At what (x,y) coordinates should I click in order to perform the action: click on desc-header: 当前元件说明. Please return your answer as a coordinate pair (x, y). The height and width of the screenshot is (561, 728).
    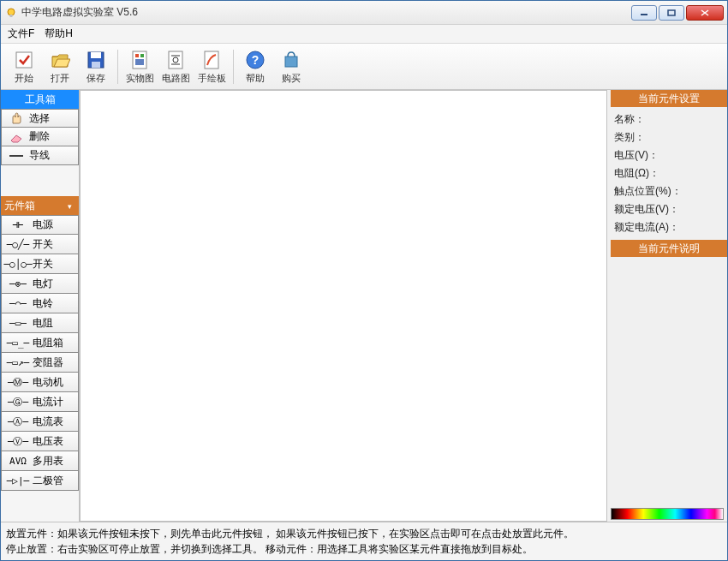
    Looking at the image, I should click on (669, 248).